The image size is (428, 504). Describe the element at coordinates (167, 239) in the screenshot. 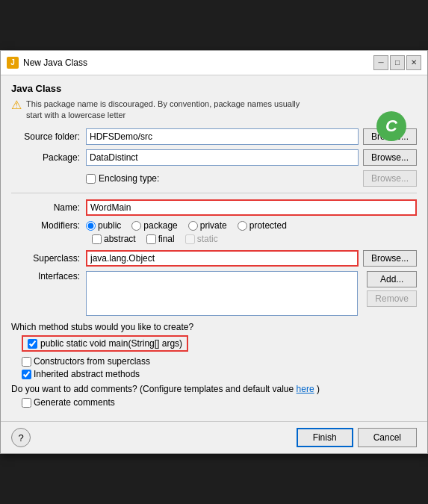

I see `final-label: final` at that location.